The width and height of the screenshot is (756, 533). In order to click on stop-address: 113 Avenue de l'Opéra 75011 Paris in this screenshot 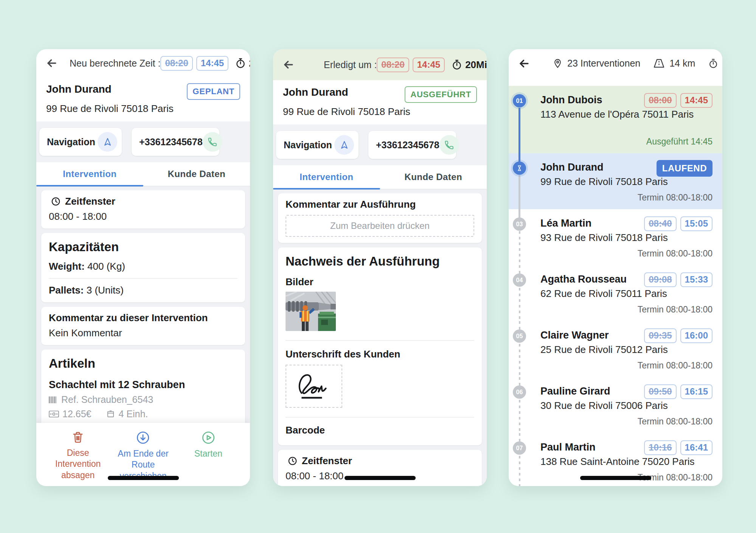, I will do `click(626, 114)`.